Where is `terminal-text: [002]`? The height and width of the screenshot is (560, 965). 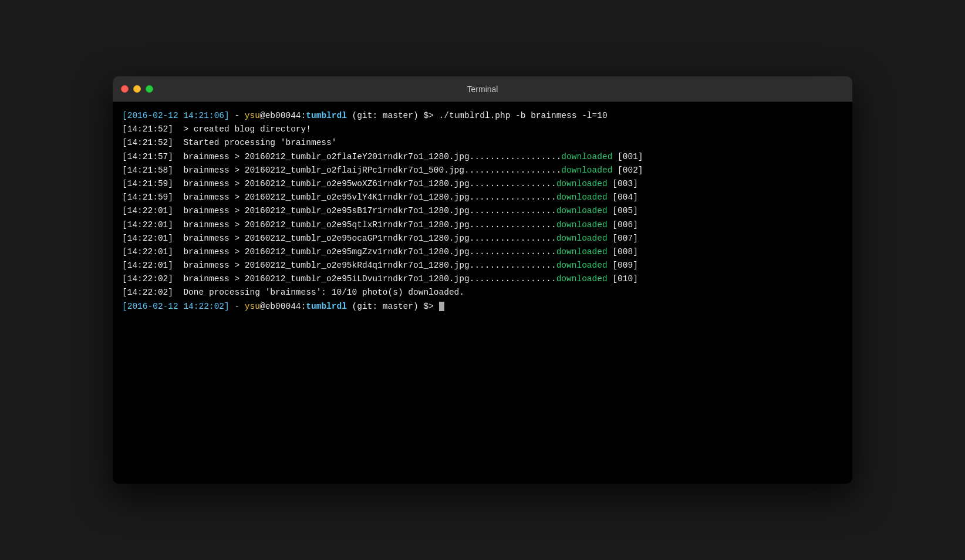 terminal-text: [002] is located at coordinates (627, 170).